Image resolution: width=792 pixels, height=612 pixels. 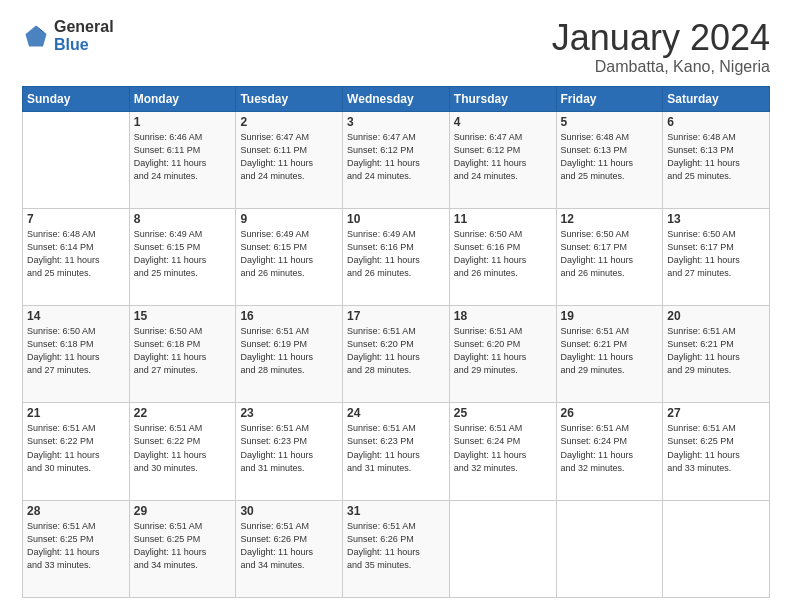 I want to click on day-number: 1, so click(x=183, y=122).